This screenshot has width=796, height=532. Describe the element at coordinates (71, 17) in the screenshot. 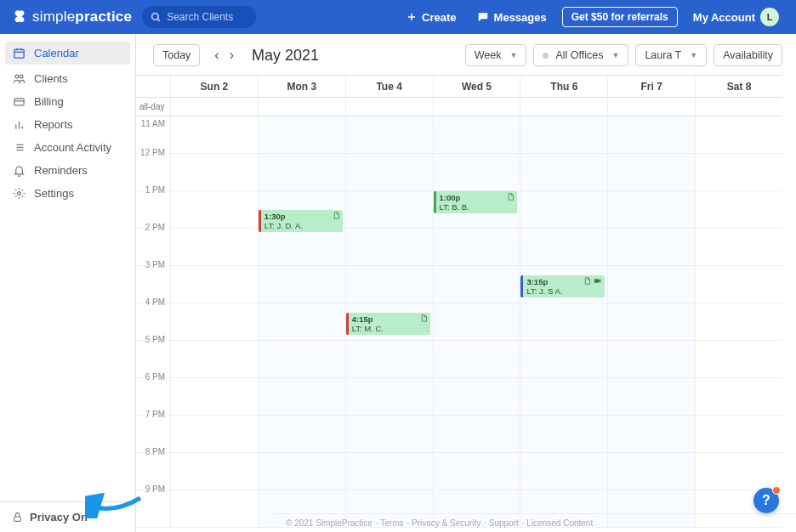

I see `brand-logo: simplepractice` at that location.